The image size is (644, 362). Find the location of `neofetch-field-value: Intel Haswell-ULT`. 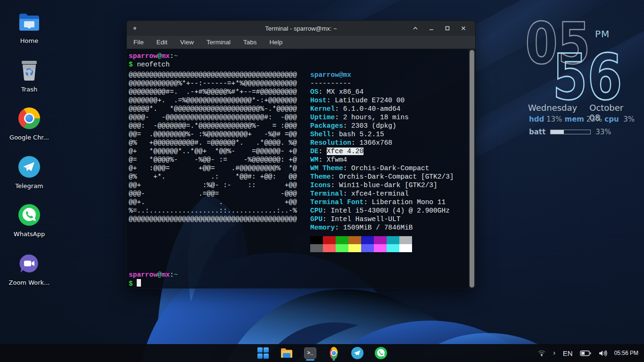

neofetch-field-value: Intel Haswell-ULT is located at coordinates (366, 219).